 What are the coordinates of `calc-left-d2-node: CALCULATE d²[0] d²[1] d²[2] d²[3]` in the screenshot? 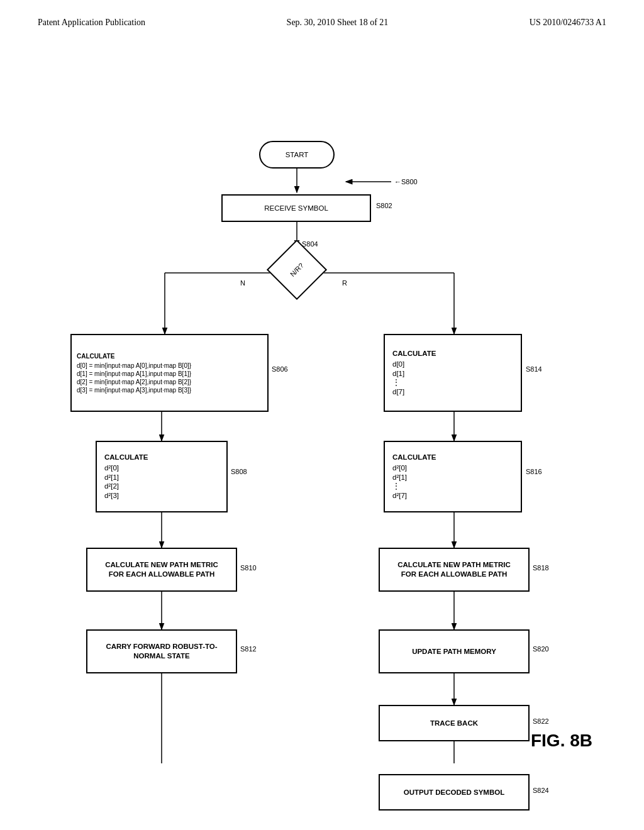 It's located at (162, 477).